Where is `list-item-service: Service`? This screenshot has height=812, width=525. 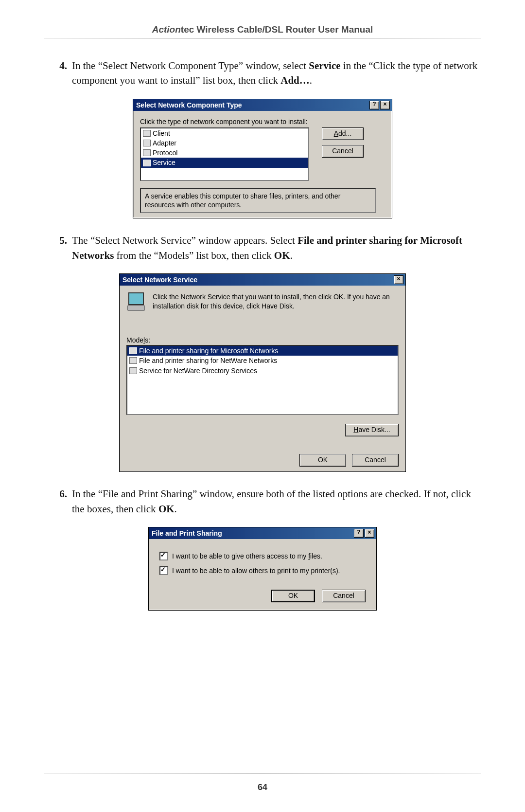
list-item-service: Service is located at coordinates (225, 162).